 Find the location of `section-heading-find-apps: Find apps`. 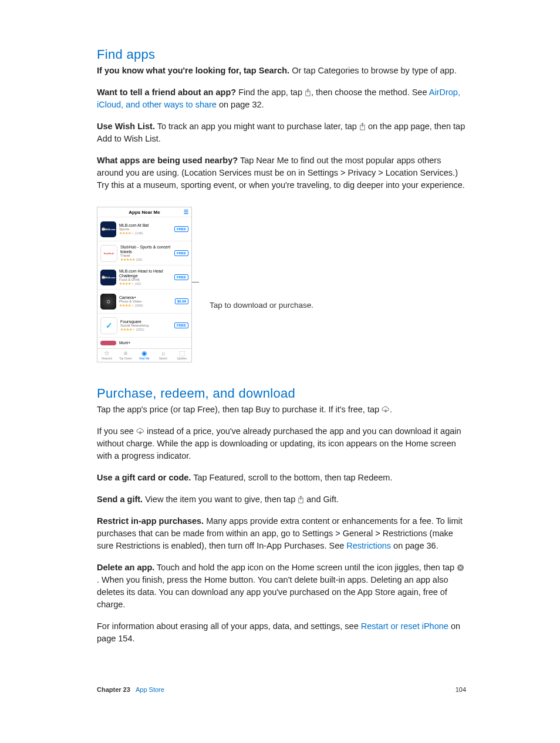

section-heading-find-apps: Find apps is located at coordinates (282, 55).